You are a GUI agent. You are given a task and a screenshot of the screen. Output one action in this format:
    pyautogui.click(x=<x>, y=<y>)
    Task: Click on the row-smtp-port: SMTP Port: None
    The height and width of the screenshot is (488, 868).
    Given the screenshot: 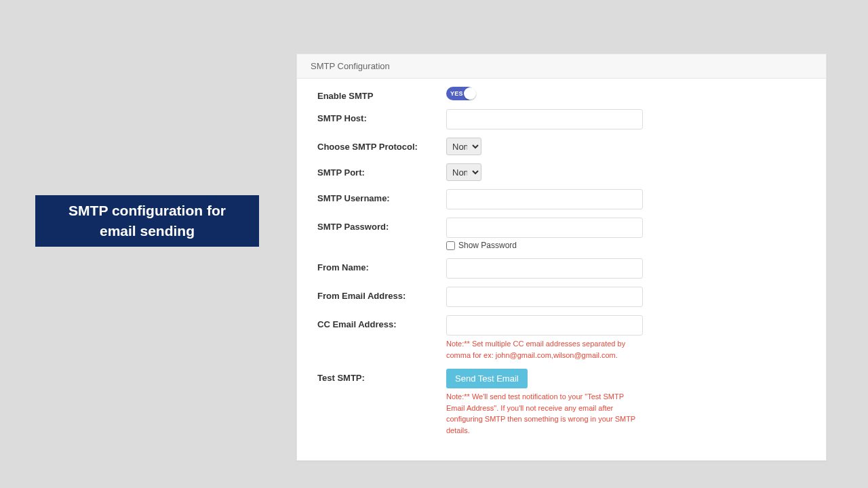 What is the action you would take?
    pyautogui.click(x=561, y=172)
    